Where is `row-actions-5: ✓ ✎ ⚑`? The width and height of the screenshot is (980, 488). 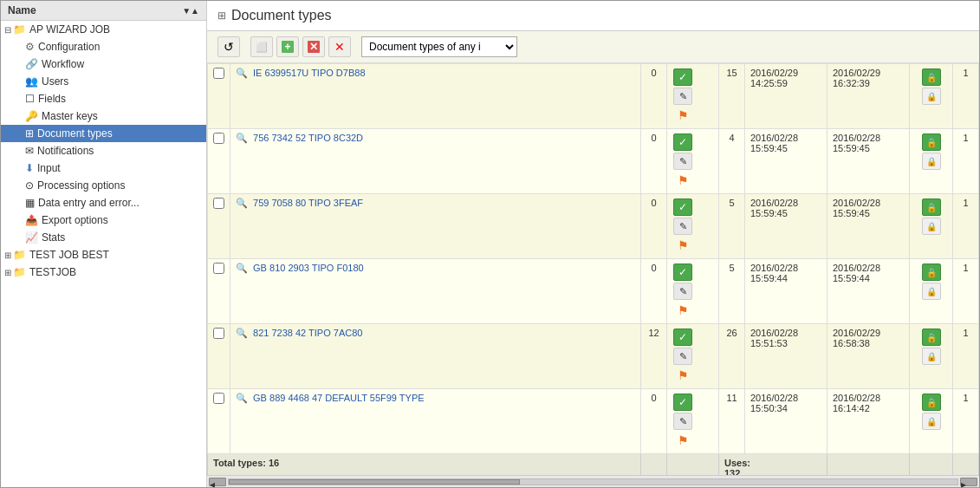
row-actions-5: ✓ ✎ ⚑ is located at coordinates (693, 357).